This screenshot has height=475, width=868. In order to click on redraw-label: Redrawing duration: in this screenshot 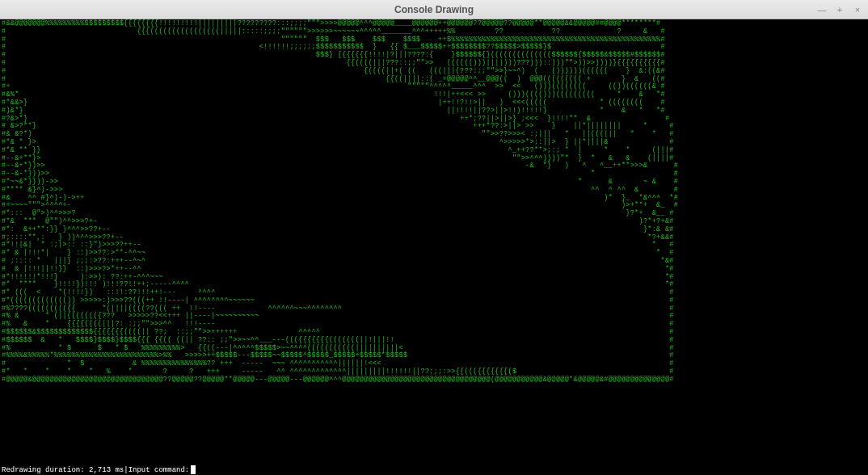, I will do `click(44, 470)`.